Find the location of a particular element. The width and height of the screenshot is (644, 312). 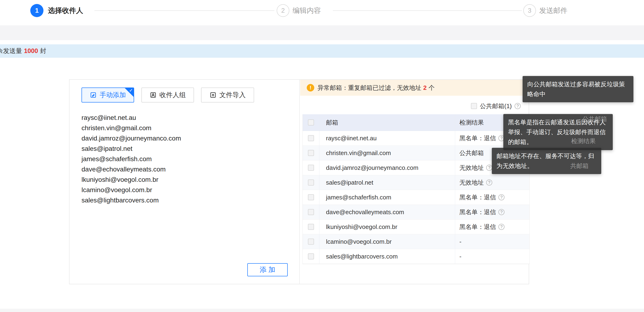

recipient-group-icon is located at coordinates (153, 95).